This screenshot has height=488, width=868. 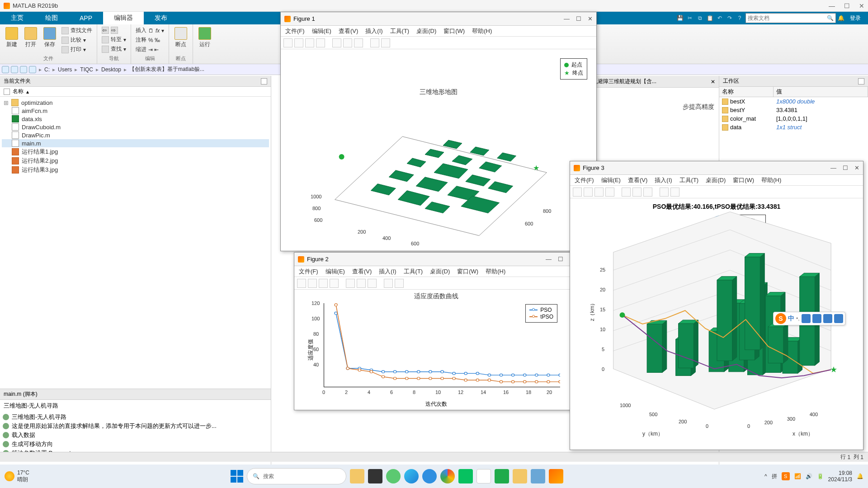 I want to click on login-link: 登录, so click(x=855, y=18).